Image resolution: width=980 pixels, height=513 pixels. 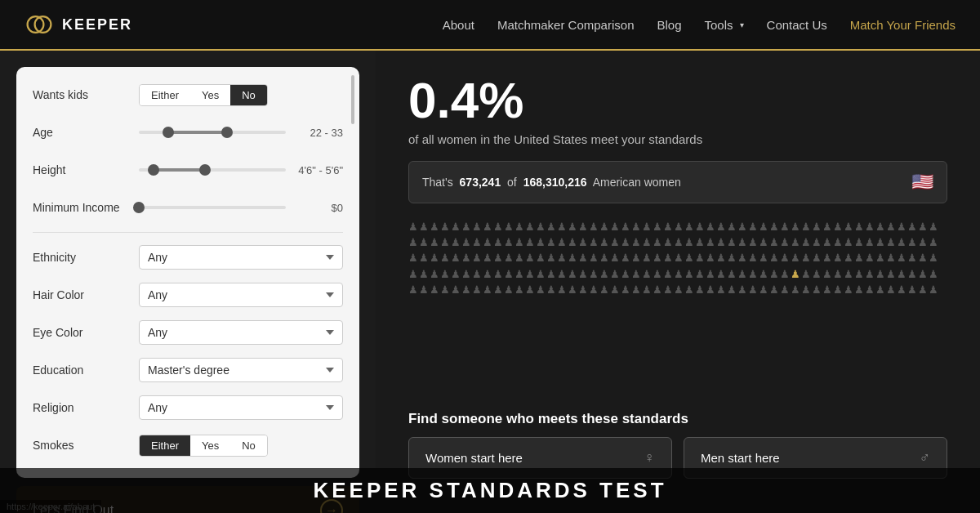 I want to click on religion-select: Any, so click(x=241, y=408).